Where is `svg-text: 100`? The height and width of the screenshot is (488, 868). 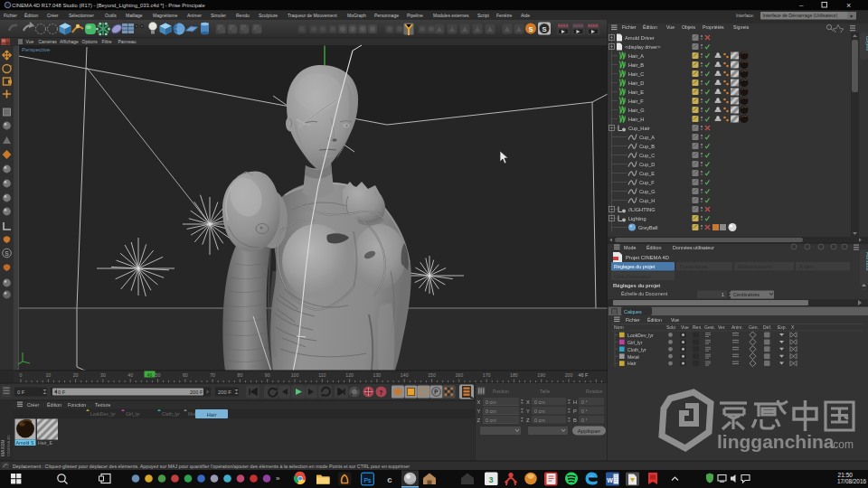 svg-text: 100 is located at coordinates (295, 375).